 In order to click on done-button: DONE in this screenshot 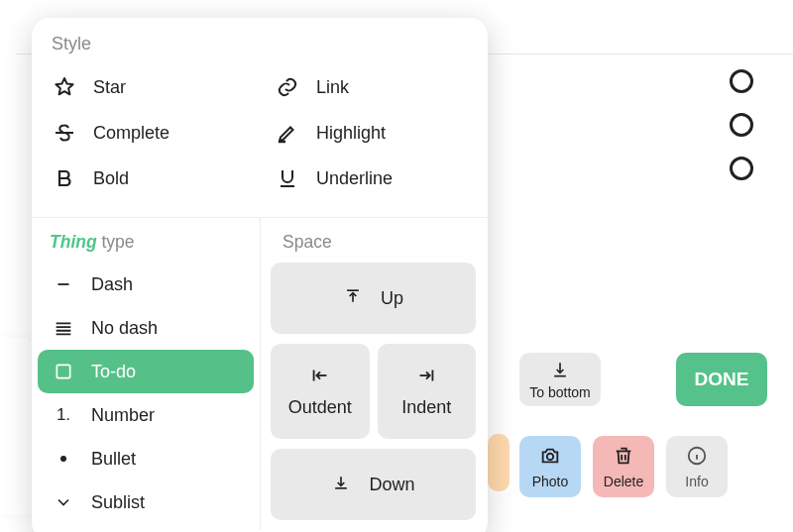, I will do `click(722, 379)`.